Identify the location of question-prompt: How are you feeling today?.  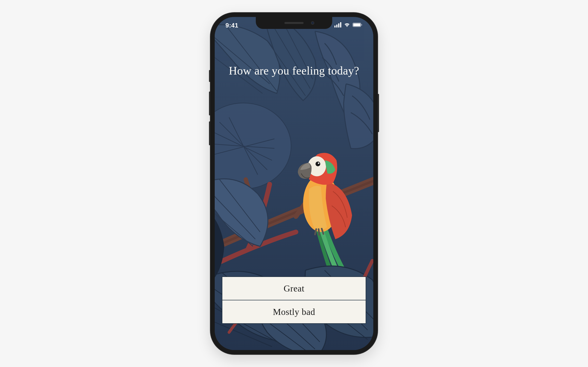
(294, 71).